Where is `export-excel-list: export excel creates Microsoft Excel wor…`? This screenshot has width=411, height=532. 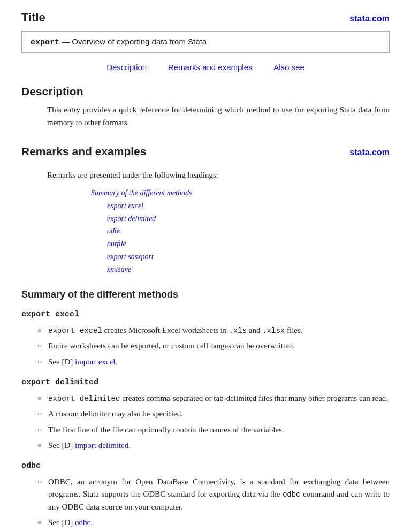
export-excel-list: export excel creates Microsoft Excel wor… is located at coordinates (214, 346).